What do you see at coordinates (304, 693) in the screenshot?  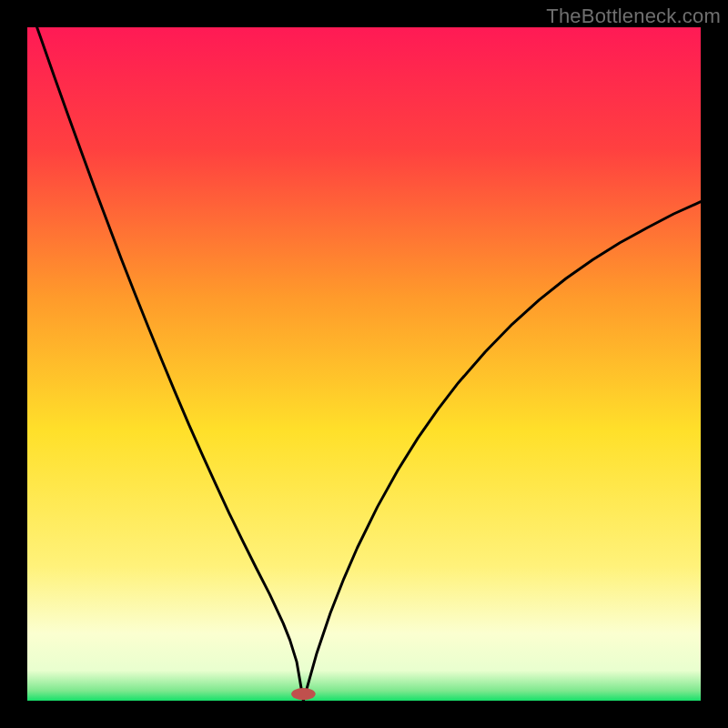 I see `min-marker` at bounding box center [304, 693].